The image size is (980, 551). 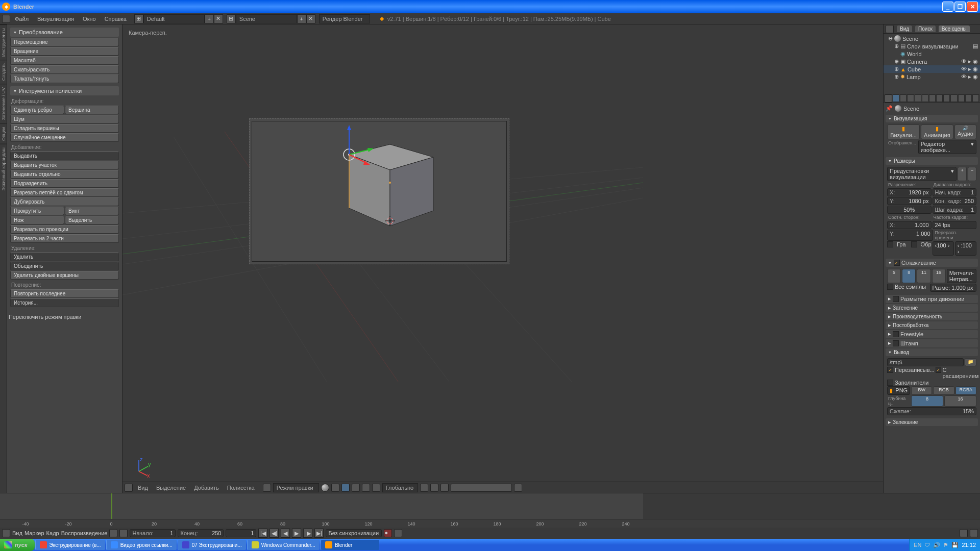 I want to click on panel-performance-header: Производительность, so click(x=932, y=316).